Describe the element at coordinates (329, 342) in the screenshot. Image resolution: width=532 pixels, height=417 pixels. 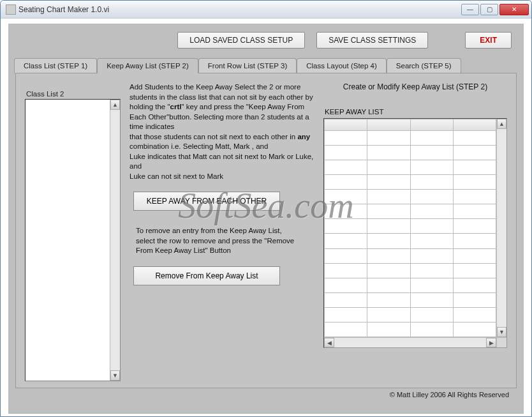
I see `grid-scroll-left-icon: ◀` at that location.